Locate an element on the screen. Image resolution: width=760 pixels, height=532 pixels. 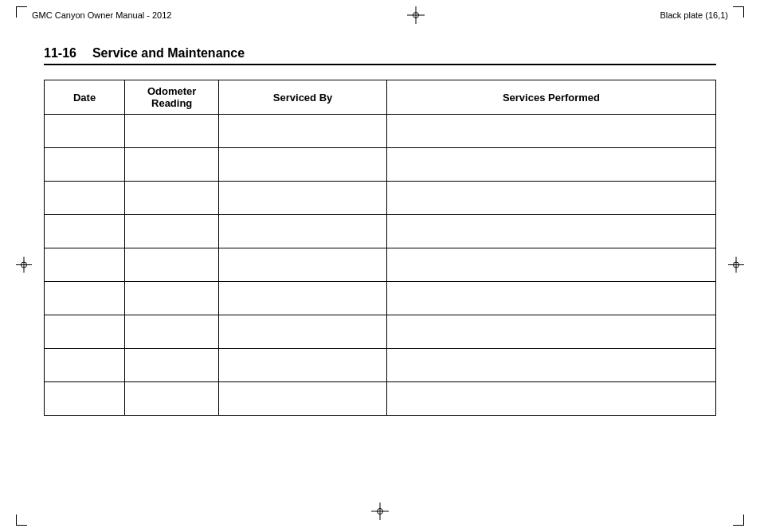
bottom-crosshair is located at coordinates (380, 513).